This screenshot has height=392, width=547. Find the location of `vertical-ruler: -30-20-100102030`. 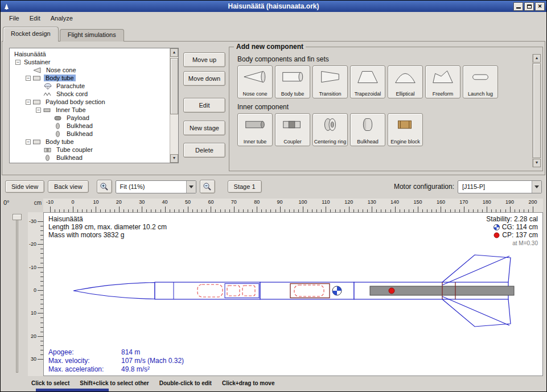

vertical-ruler: -30-20-100102030 is located at coordinates (35, 294).